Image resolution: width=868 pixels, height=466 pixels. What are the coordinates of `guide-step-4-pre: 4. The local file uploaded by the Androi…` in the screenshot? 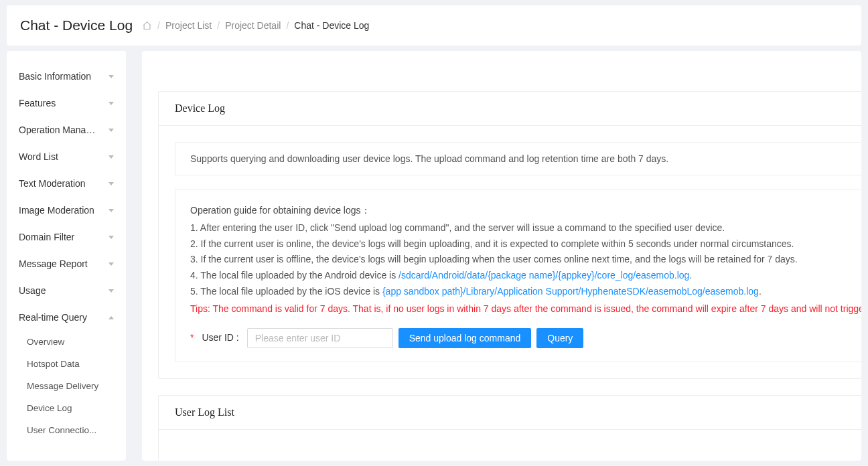 It's located at (295, 275).